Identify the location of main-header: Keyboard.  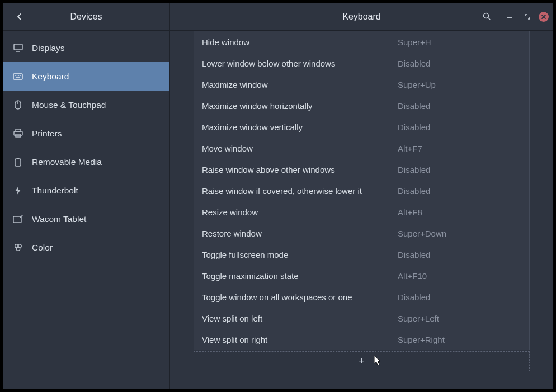
(361, 17).